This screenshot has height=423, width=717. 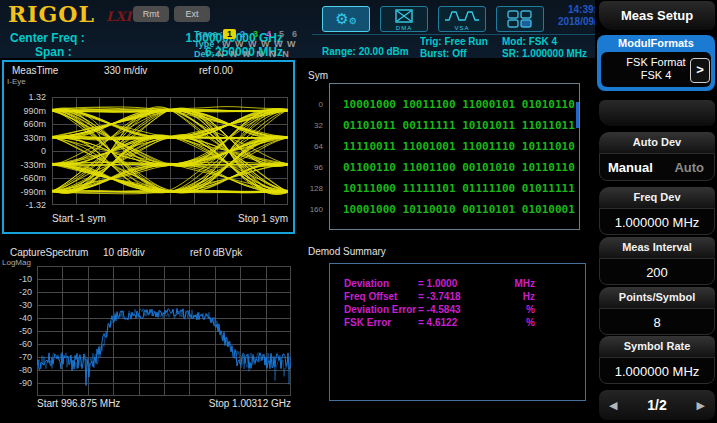 I want to click on freq-dev-softkey: Freq Dev, so click(x=657, y=198).